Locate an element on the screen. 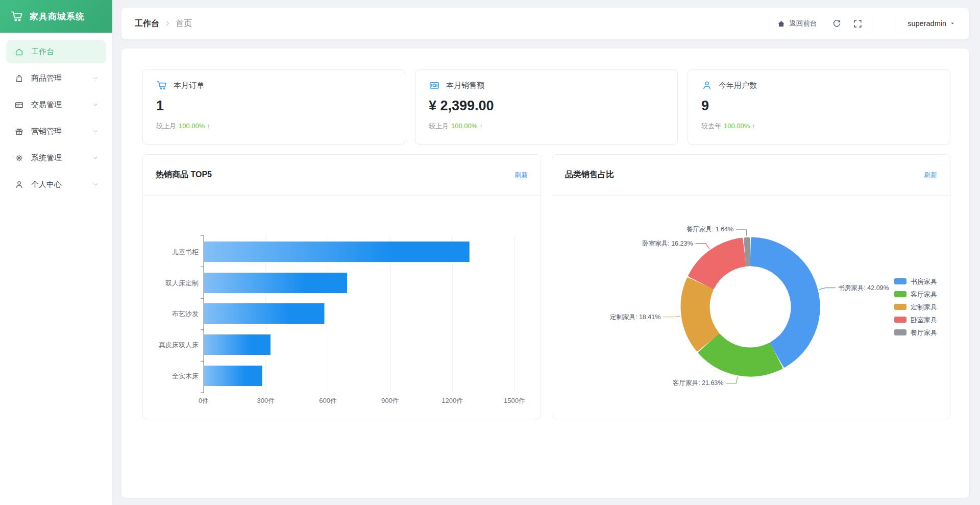 Image resolution: width=980 pixels, height=505 pixels. refresh-icon is located at coordinates (837, 23).